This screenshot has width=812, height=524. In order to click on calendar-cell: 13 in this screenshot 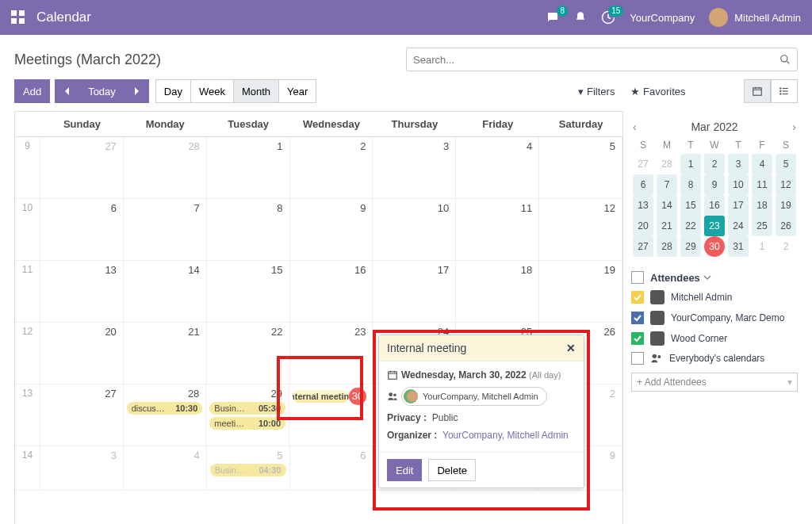, I will do `click(82, 292)`.